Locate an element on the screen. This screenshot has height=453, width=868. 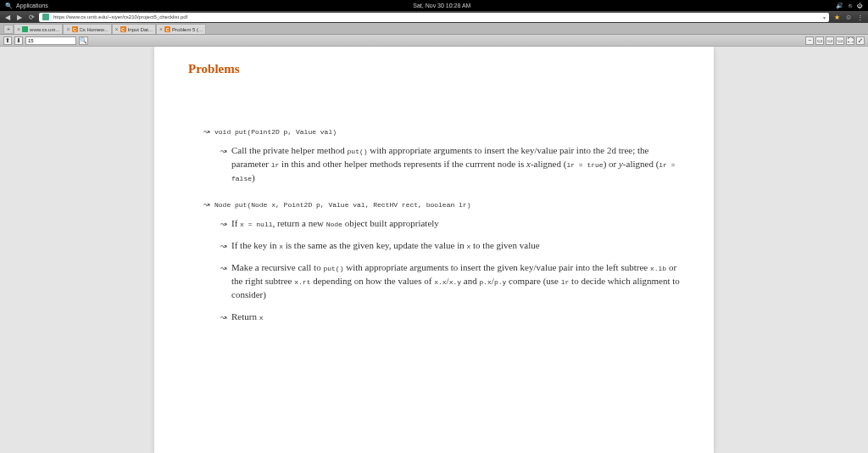
view-toggle-button: ▭ is located at coordinates (820, 41).